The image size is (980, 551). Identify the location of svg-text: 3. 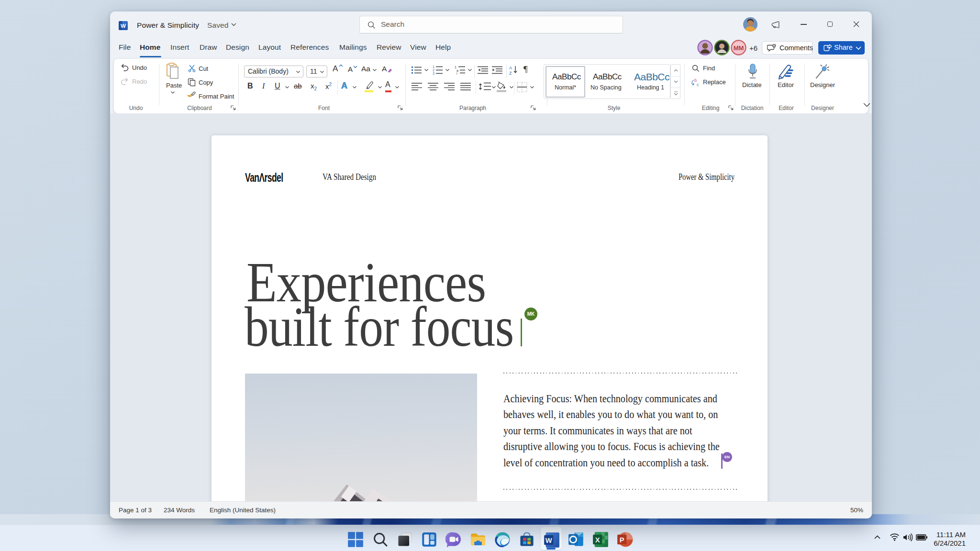
(434, 73).